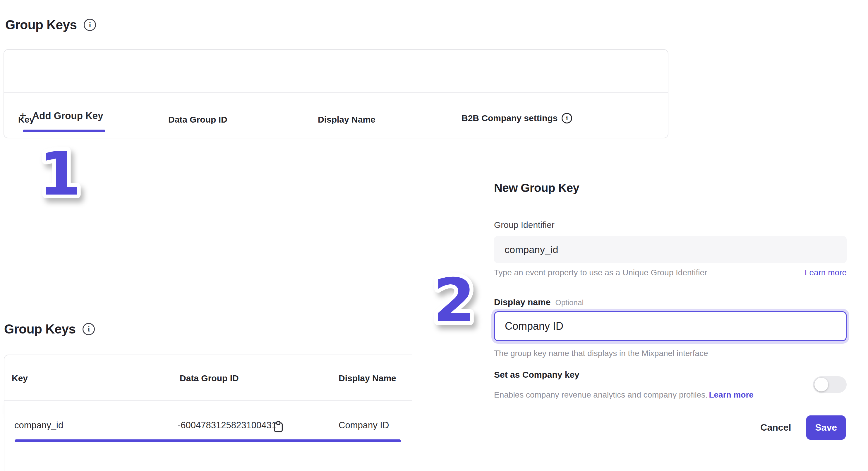  What do you see at coordinates (601, 353) in the screenshot?
I see `display-name-helper: The group key name that displays in the …` at bounding box center [601, 353].